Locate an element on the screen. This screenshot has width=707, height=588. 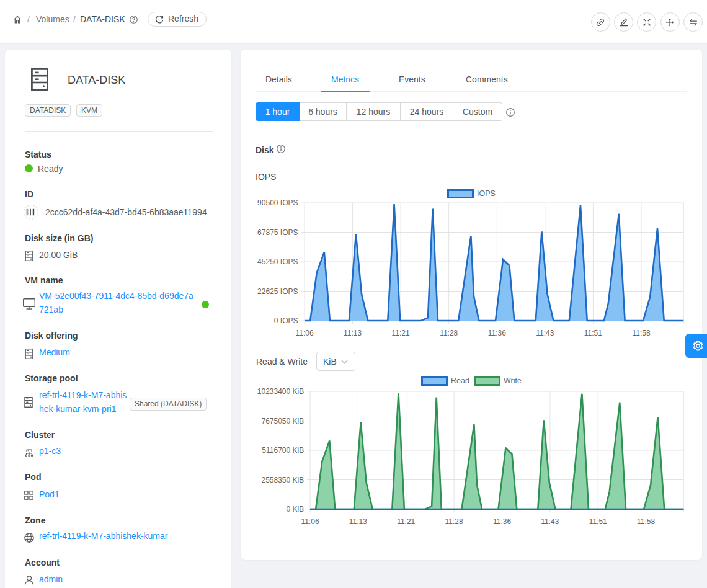
svg-text: 7675050 KiB is located at coordinates (283, 421).